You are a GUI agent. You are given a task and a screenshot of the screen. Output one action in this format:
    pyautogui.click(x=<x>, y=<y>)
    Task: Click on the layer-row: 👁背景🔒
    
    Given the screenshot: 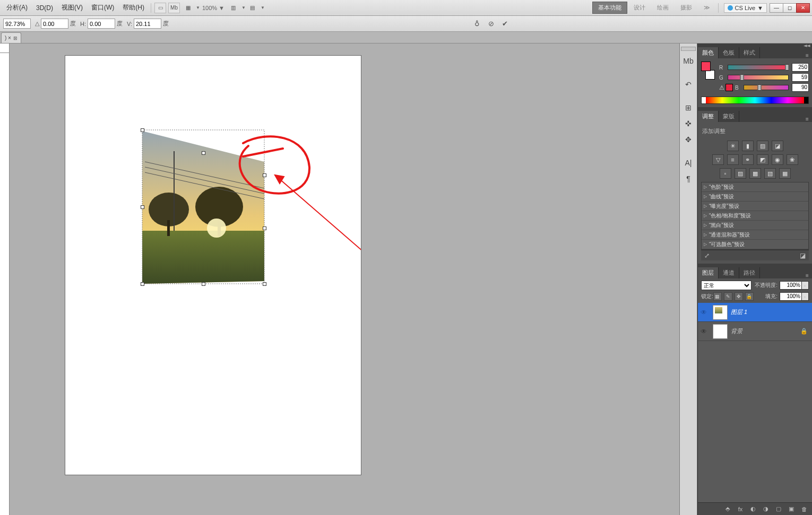 What is the action you would take?
    pyautogui.click(x=755, y=331)
    